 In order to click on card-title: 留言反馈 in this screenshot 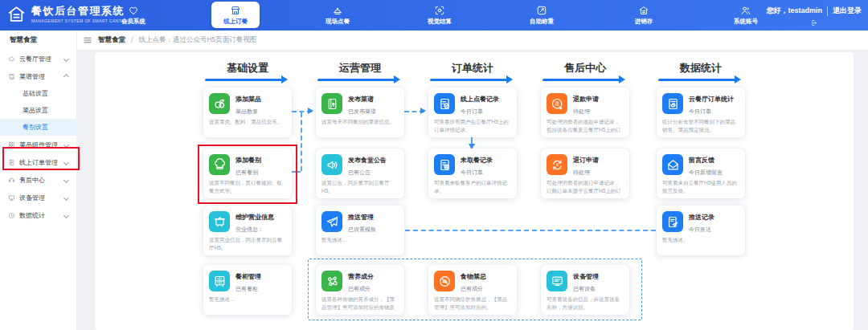, I will do `click(702, 161)`.